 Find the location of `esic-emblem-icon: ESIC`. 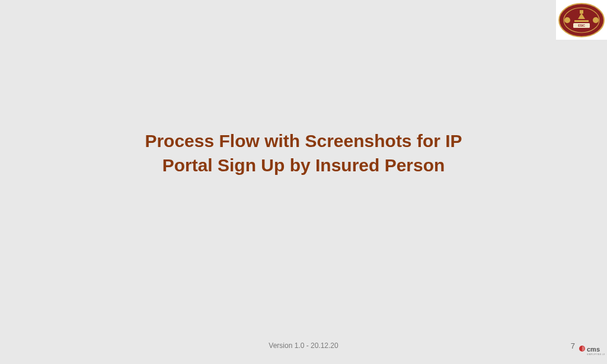

esic-emblem-icon: ESIC is located at coordinates (582, 20).